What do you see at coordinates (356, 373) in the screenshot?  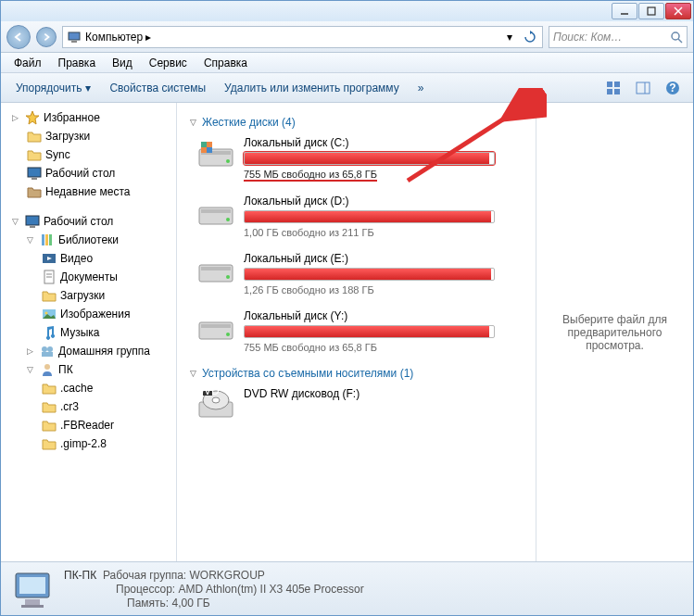 I see `section-removable: ▽Устройства со съемными носителями (1)` at bounding box center [356, 373].